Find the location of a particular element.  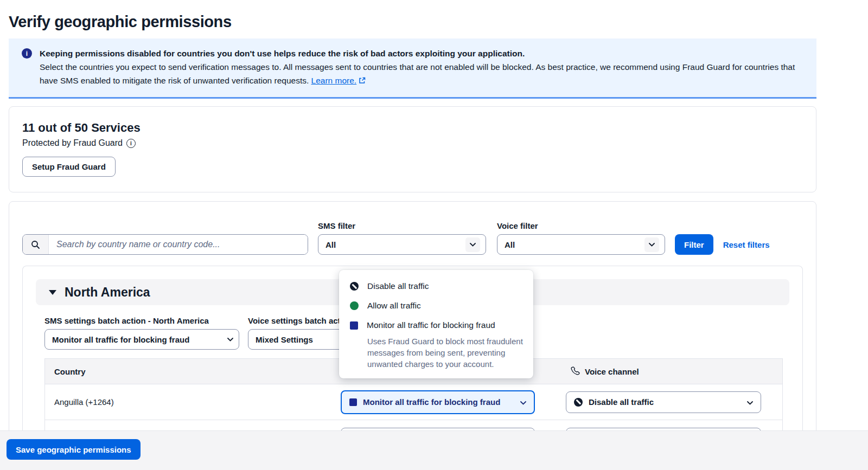

filter-button: Filter is located at coordinates (694, 244).